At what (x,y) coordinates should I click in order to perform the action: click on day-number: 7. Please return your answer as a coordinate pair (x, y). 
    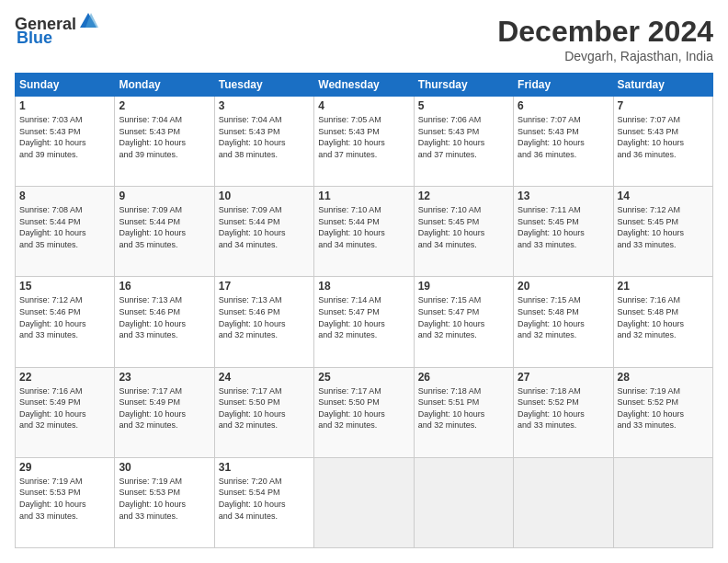
    Looking at the image, I should click on (664, 106).